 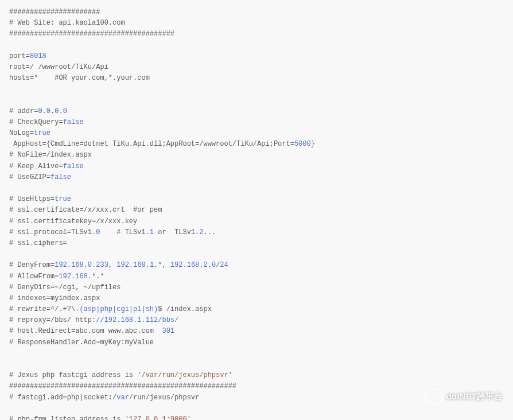 What do you see at coordinates (256, 68) in the screenshot?
I see `code-line: root=/ /wwwroot/TiKu/Api` at bounding box center [256, 68].